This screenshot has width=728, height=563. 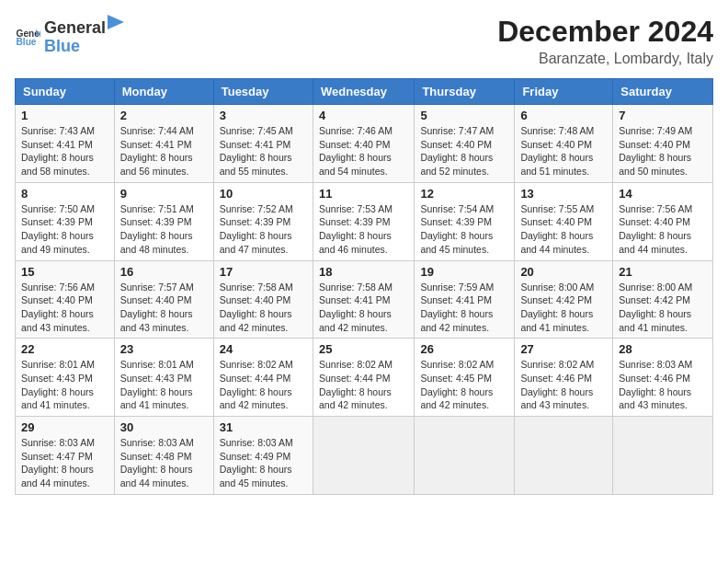 What do you see at coordinates (65, 92) in the screenshot?
I see `weekday-header: Sunday` at bounding box center [65, 92].